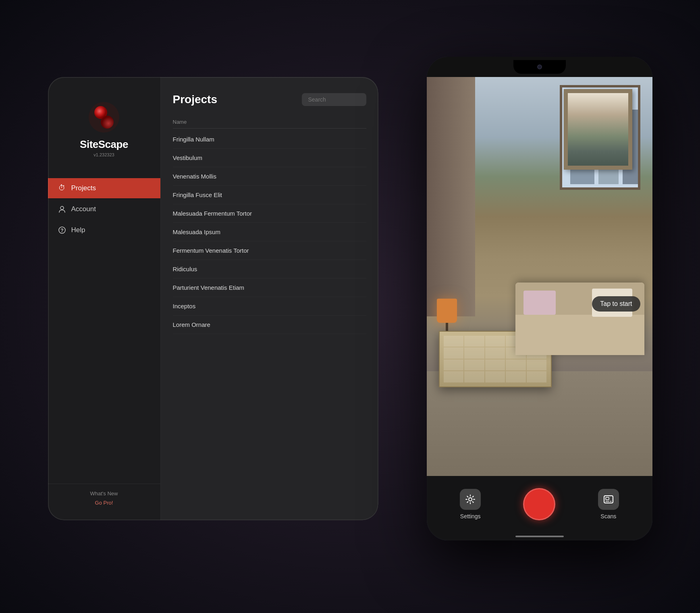  I want to click on account-icon, so click(62, 209).